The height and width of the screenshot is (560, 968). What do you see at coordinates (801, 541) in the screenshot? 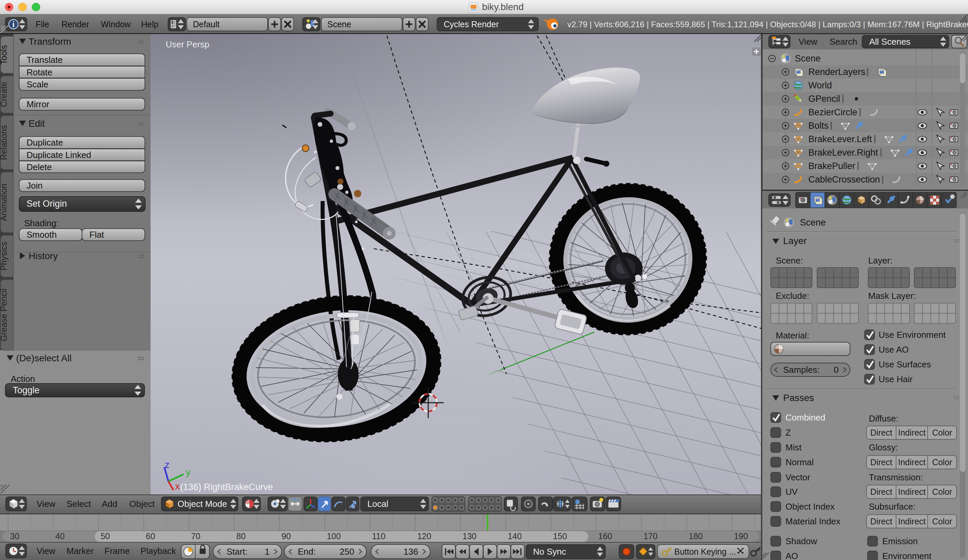
I see `svg-text: Shadow` at bounding box center [801, 541].